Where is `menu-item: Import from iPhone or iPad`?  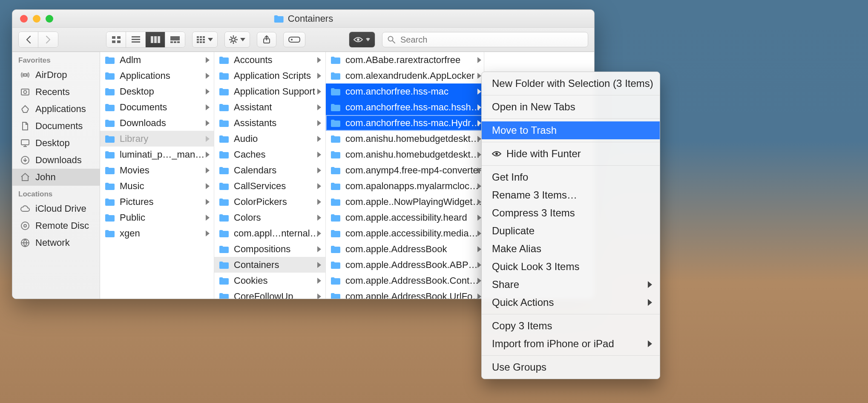
menu-item: Import from iPhone or iPad is located at coordinates (571, 344).